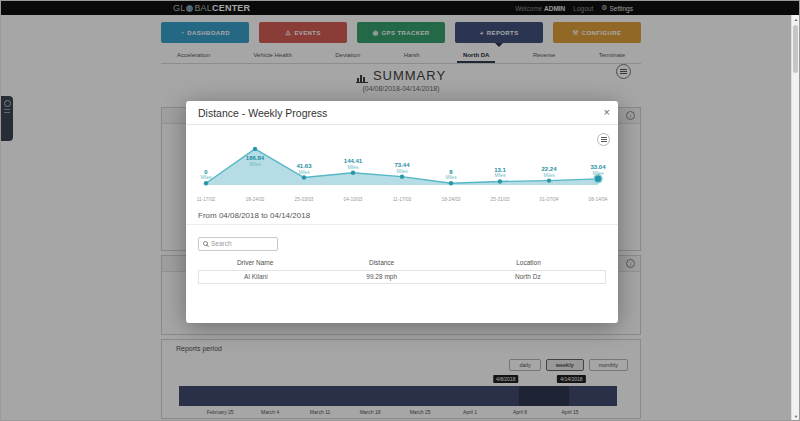  Describe the element at coordinates (402, 167) in the screenshot. I see `weekly-area-chart: 0Miles186.84Miles41.63Miles144.41Miles73…` at that location.